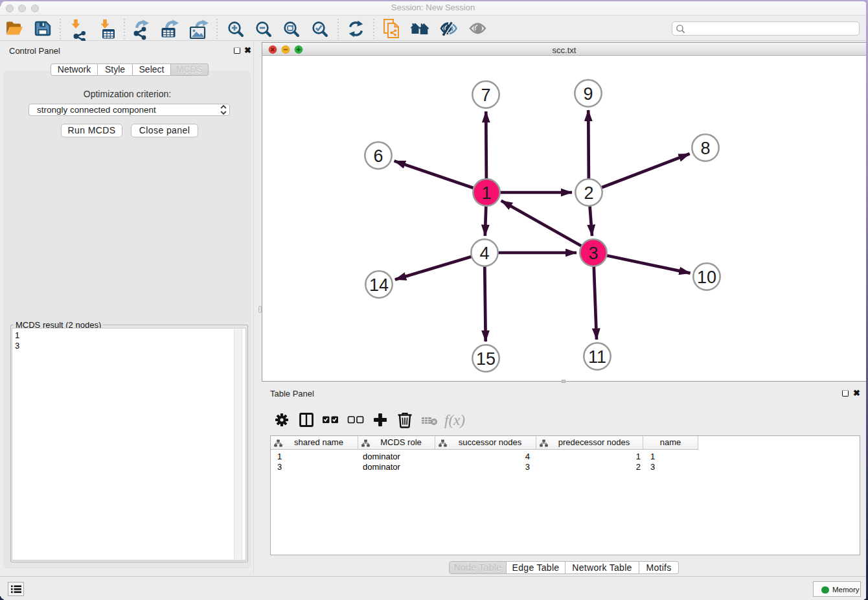 The image size is (868, 600). What do you see at coordinates (707, 277) in the screenshot?
I see `svg-text: 10` at bounding box center [707, 277].